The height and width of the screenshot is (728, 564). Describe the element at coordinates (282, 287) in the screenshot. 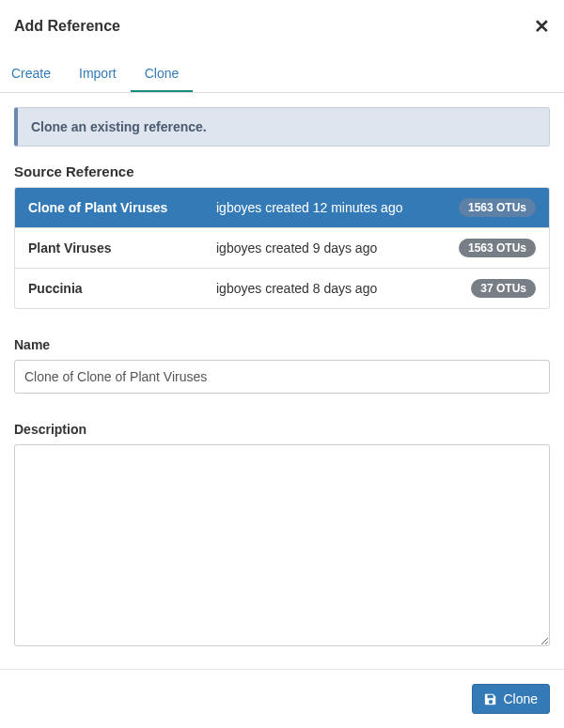

I see `list-item: Puccinia igboyes created 8 days ago 37 O…` at that location.